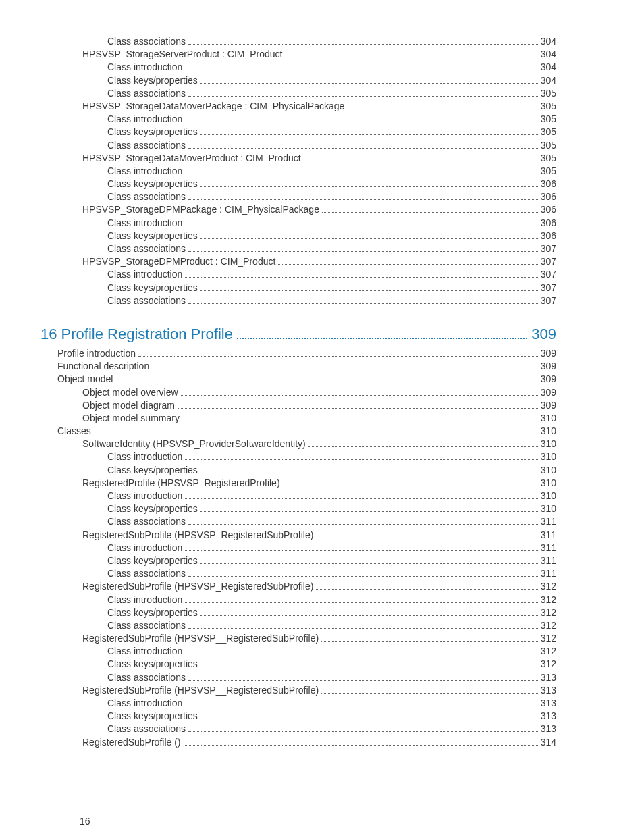 The image size is (644, 834). I want to click on toc-entry-page: 307, so click(548, 301).